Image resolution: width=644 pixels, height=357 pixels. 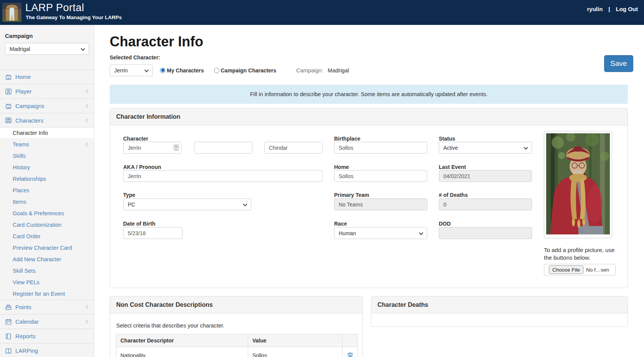 What do you see at coordinates (8, 351) in the screenshot?
I see `book-icon` at bounding box center [8, 351].